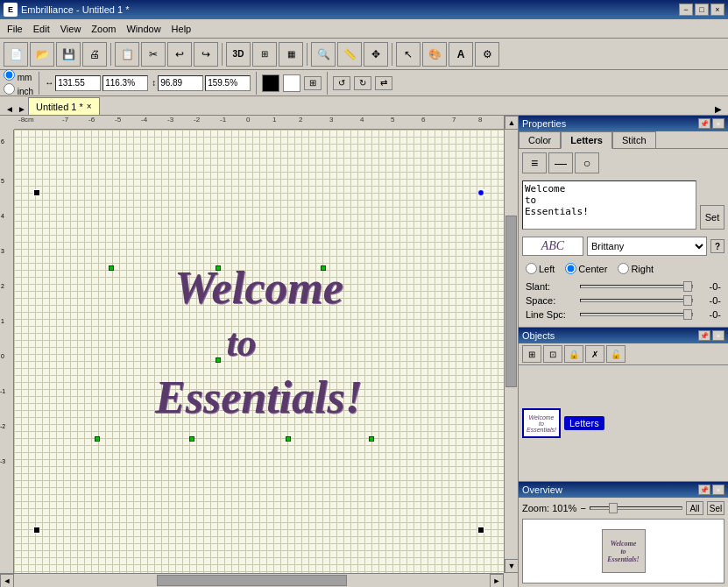 The image size is (728, 587). Describe the element at coordinates (695, 508) in the screenshot. I see `zoom-all-btn: All` at that location.